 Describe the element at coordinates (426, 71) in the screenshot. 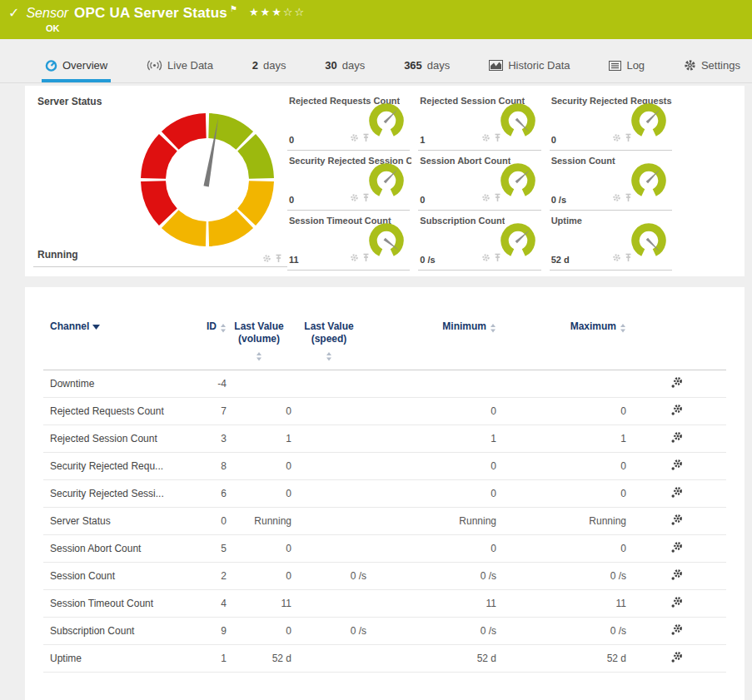

I see `tab-365-days: 365 days` at that location.